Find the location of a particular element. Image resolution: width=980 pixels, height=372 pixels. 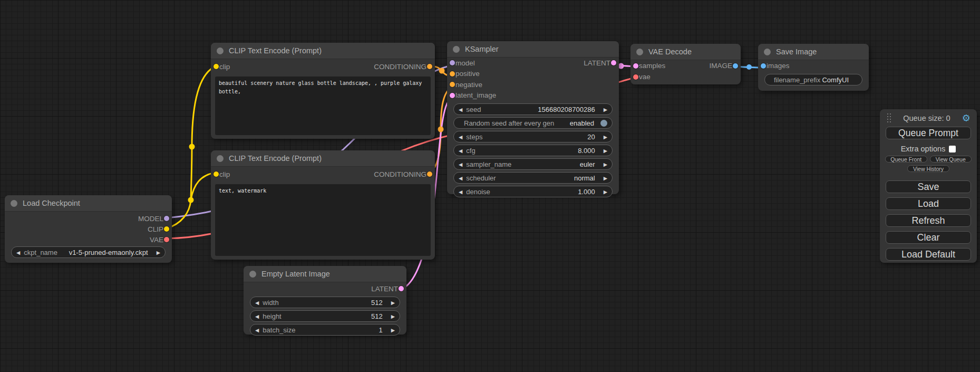

extra-options-checkbox is located at coordinates (952, 149).